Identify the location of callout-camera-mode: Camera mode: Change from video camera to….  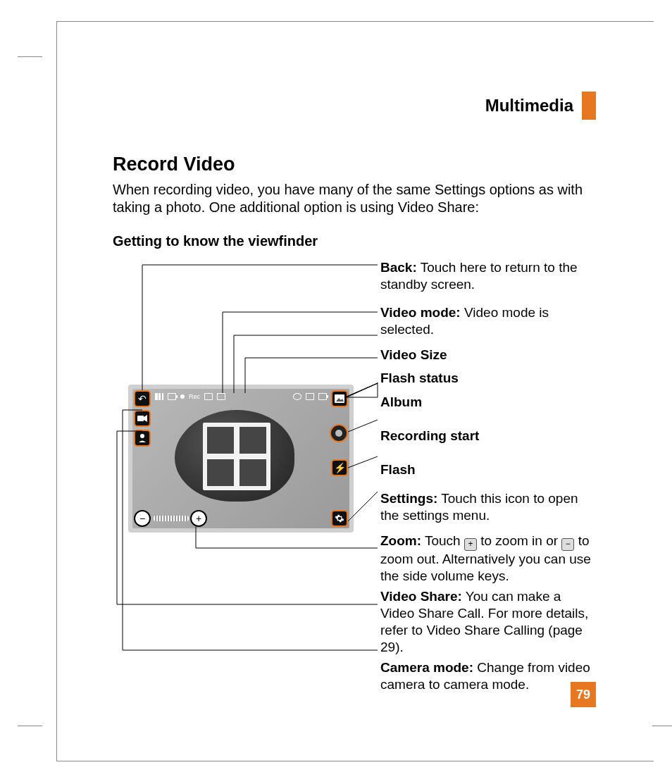
(486, 676).